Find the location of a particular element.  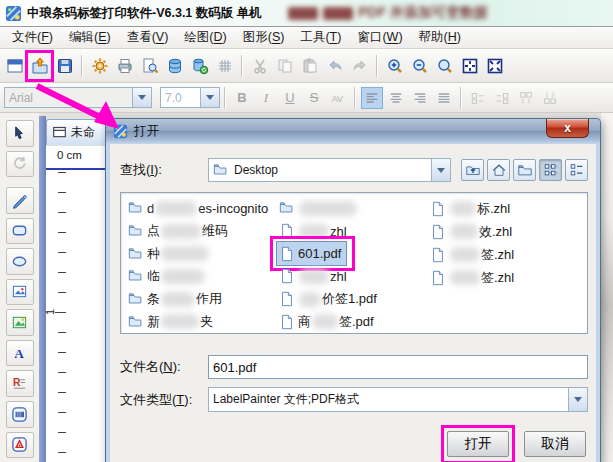

file-item: 601.pdf is located at coordinates (312, 254).